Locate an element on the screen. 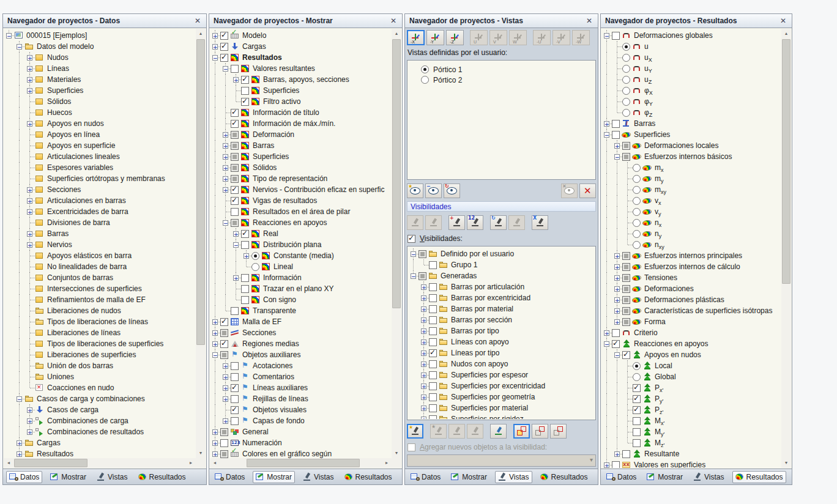 This screenshot has height=504, width=837. tree-item: Apoyos en línea is located at coordinates (100, 135).